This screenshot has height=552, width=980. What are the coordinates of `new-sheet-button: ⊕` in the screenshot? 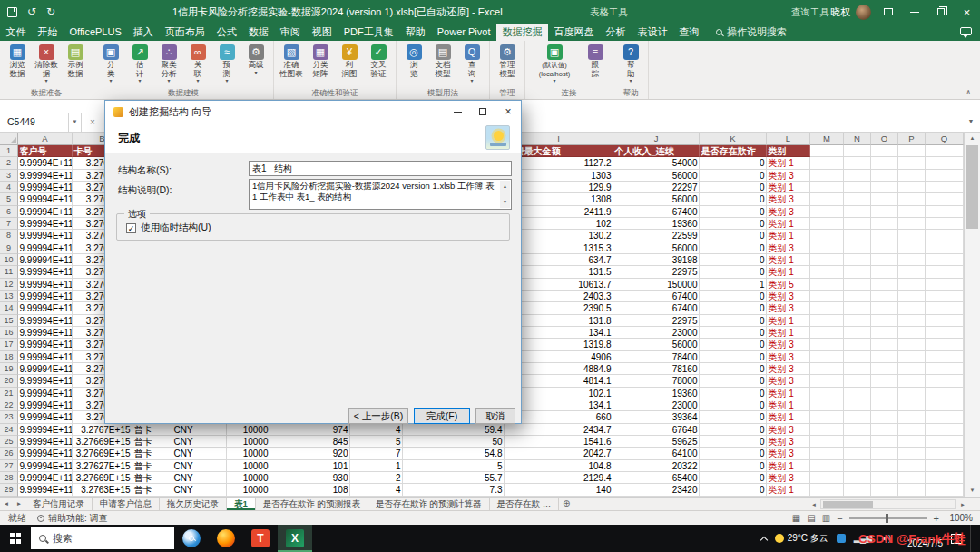 It's located at (566, 504).